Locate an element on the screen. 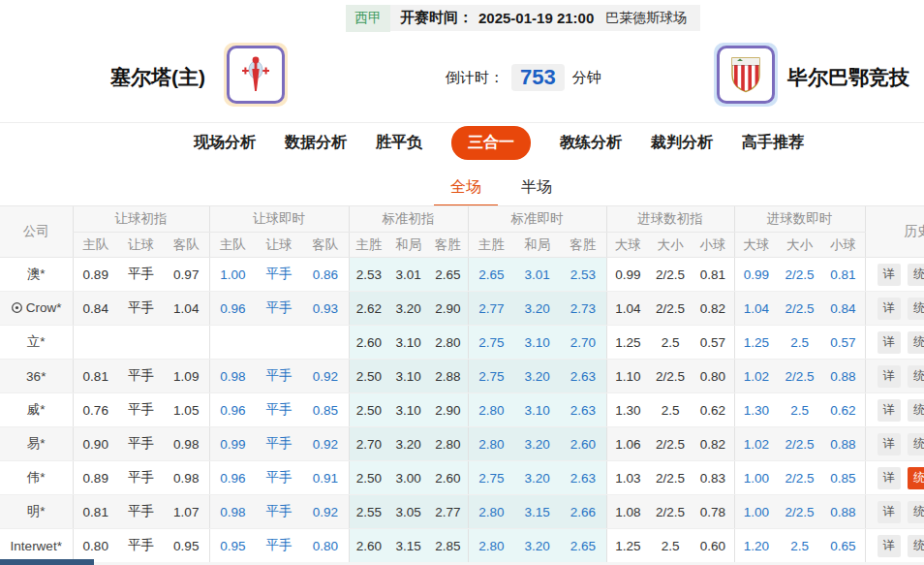 The height and width of the screenshot is (565, 924). league-badge: 西甲 is located at coordinates (368, 18).